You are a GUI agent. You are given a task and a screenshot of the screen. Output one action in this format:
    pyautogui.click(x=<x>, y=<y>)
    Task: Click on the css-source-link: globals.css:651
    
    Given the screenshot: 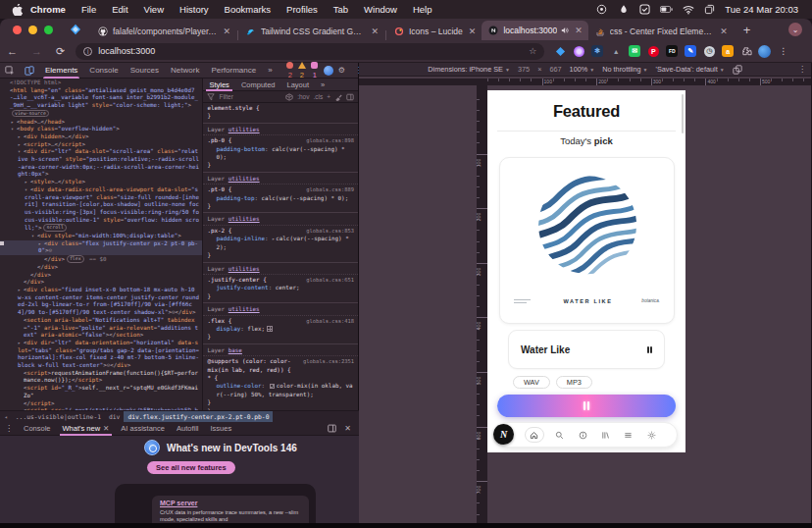 What is the action you would take?
    pyautogui.click(x=330, y=280)
    